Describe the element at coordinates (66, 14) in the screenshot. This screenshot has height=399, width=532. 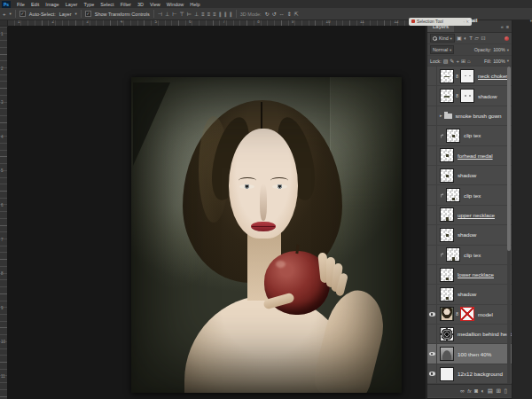
I see `auto-select-value: Layer` at that location.